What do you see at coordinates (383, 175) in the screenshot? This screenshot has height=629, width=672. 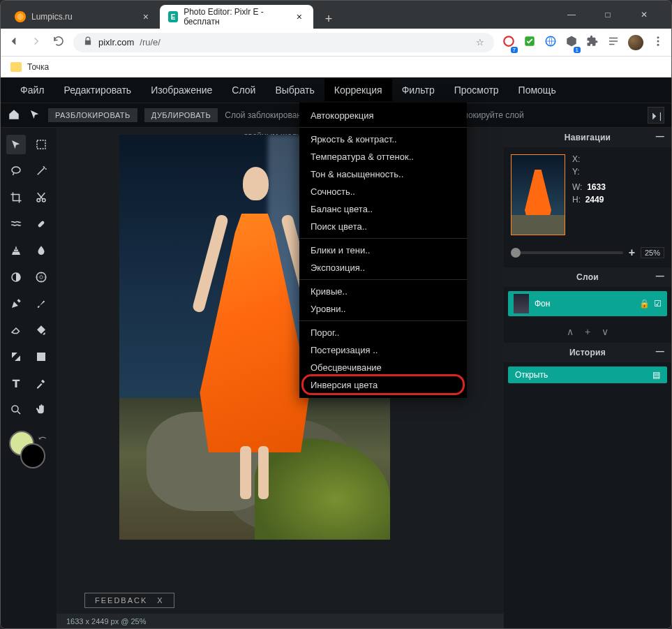 I see `dd-hue-sat: Тон & насыщенность..` at bounding box center [383, 175].